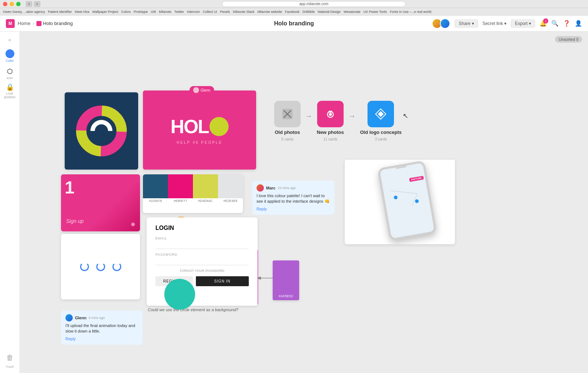 The height and width of the screenshot is (373, 588). Describe the element at coordinates (193, 310) in the screenshot. I see `login-caption: Could we use the circle element as a bac…` at that location.